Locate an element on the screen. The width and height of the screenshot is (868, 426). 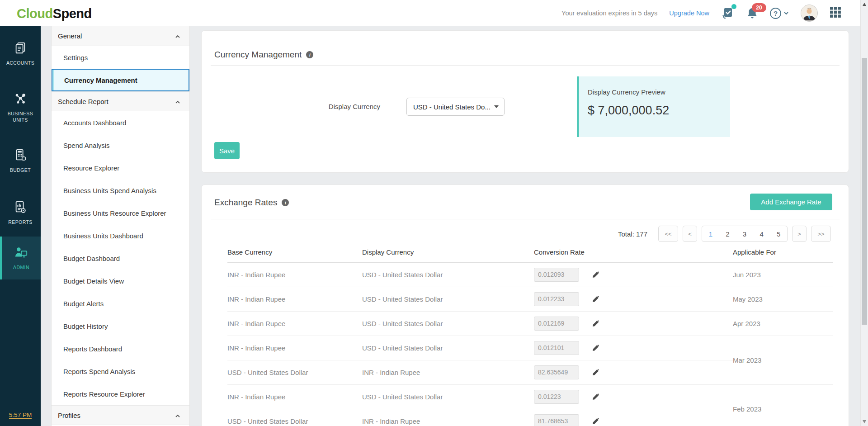
caret-down-icon is located at coordinates (496, 107).